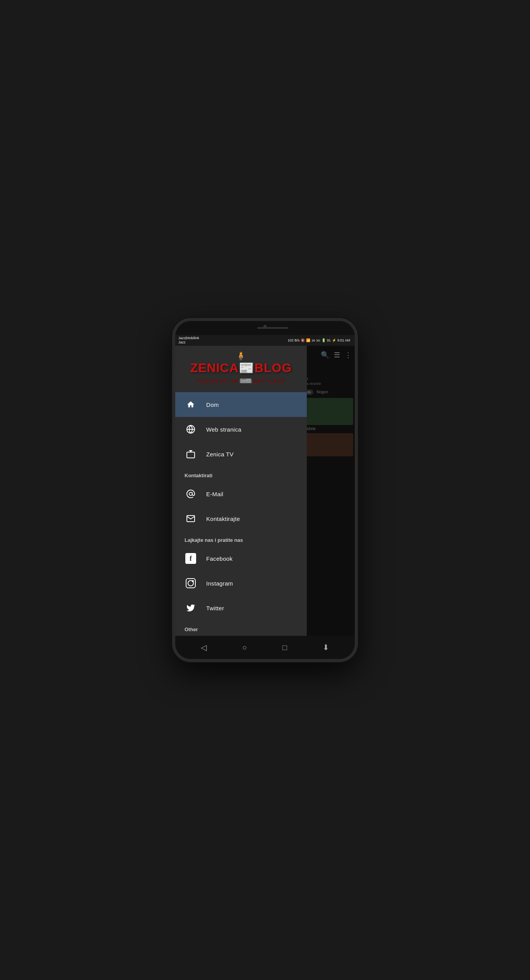  What do you see at coordinates (334, 340) in the screenshot?
I see `charging-icon: ⚡` at bounding box center [334, 340].